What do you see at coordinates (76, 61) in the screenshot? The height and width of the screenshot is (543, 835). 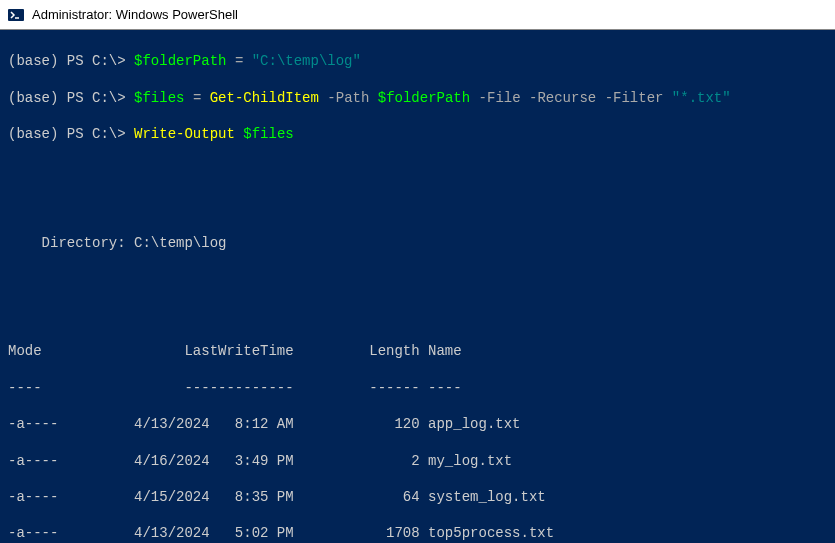 I see `prompt-ps: PS` at bounding box center [76, 61].